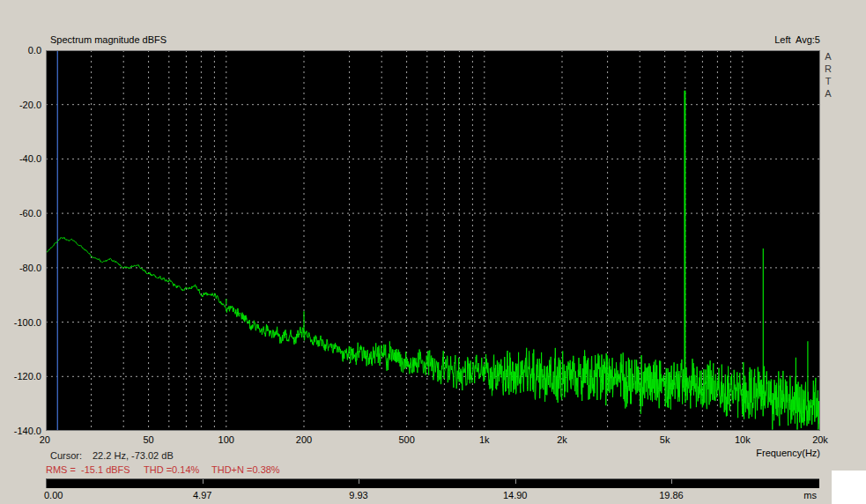 The image size is (866, 504). Describe the element at coordinates (406, 440) in the screenshot. I see `x-tick-label: 500` at that location.